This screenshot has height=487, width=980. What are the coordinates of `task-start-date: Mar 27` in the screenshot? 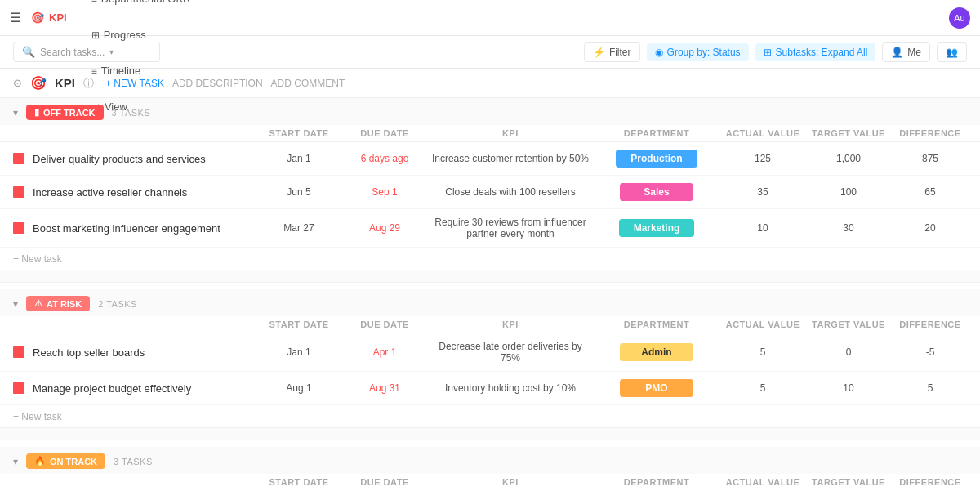 It's located at (299, 228).